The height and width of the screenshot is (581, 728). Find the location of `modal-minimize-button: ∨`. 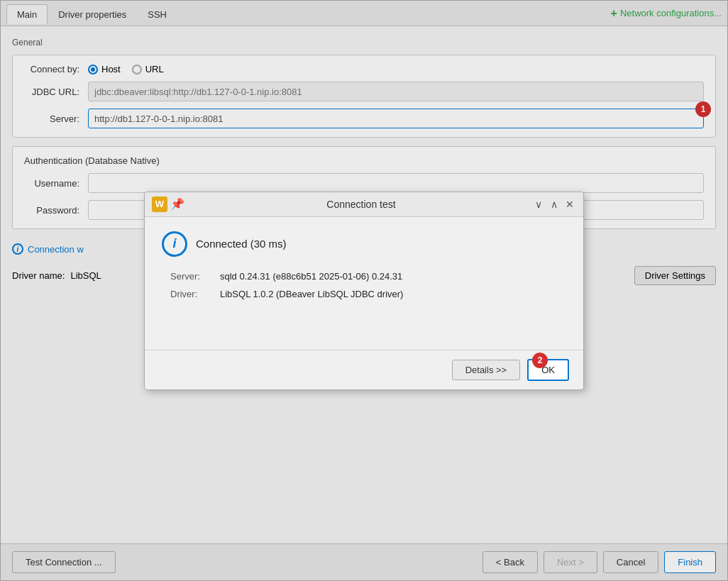

modal-minimize-button: ∨ is located at coordinates (539, 204).